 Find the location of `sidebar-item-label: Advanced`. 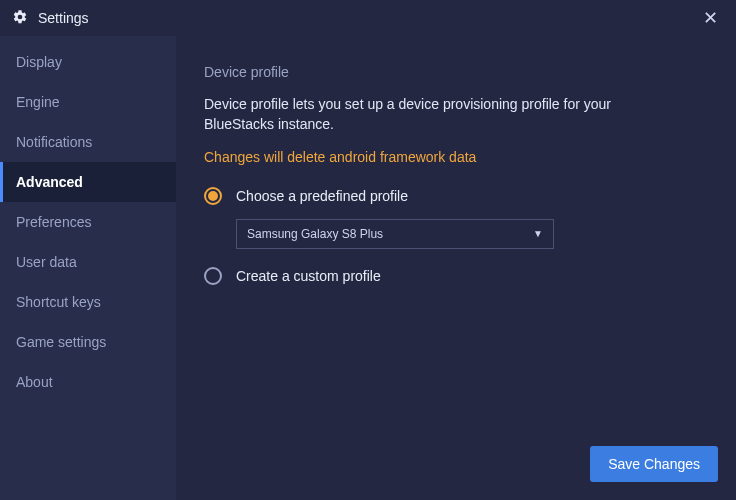

sidebar-item-label: Advanced is located at coordinates (50, 182).